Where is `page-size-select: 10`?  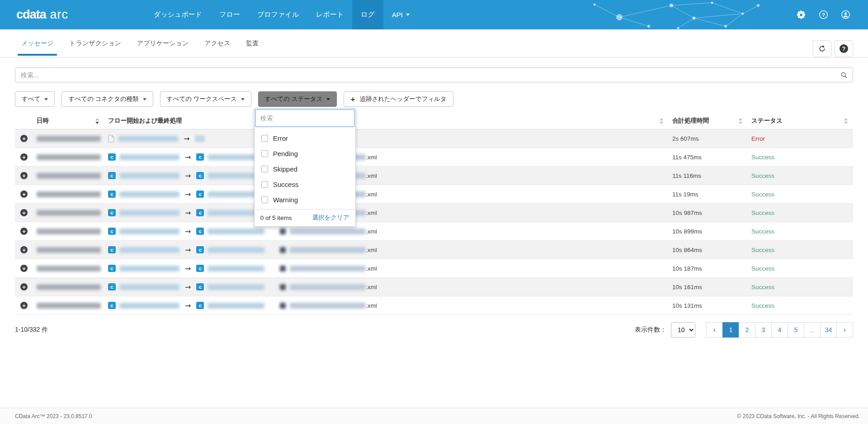 page-size-select: 10 is located at coordinates (683, 330).